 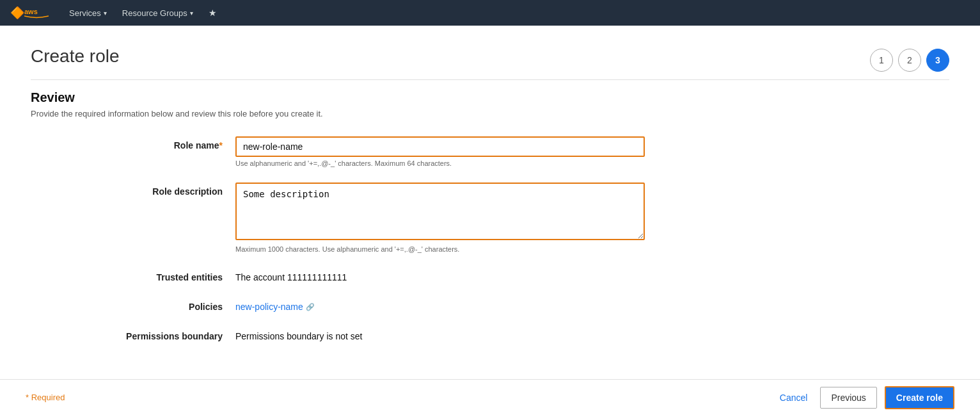 What do you see at coordinates (45, 397) in the screenshot?
I see `footer-required-text: * Required` at bounding box center [45, 397].